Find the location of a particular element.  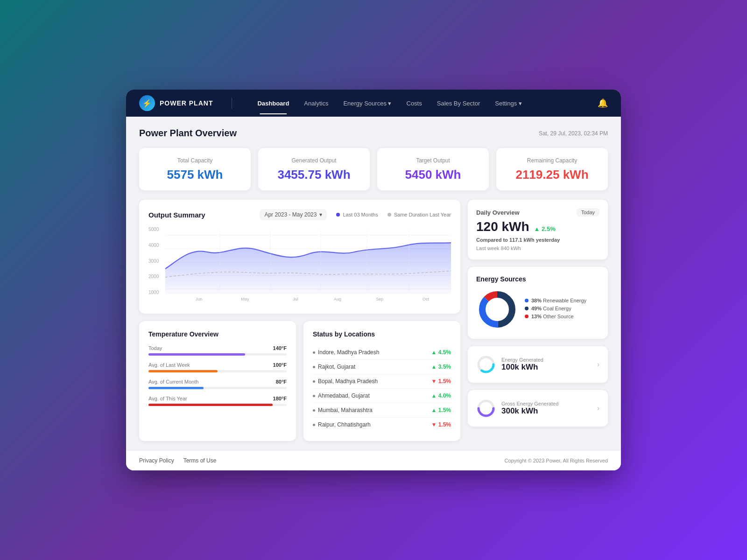

footer-links: Privacy Policy Terms of Use is located at coordinates (177, 461).